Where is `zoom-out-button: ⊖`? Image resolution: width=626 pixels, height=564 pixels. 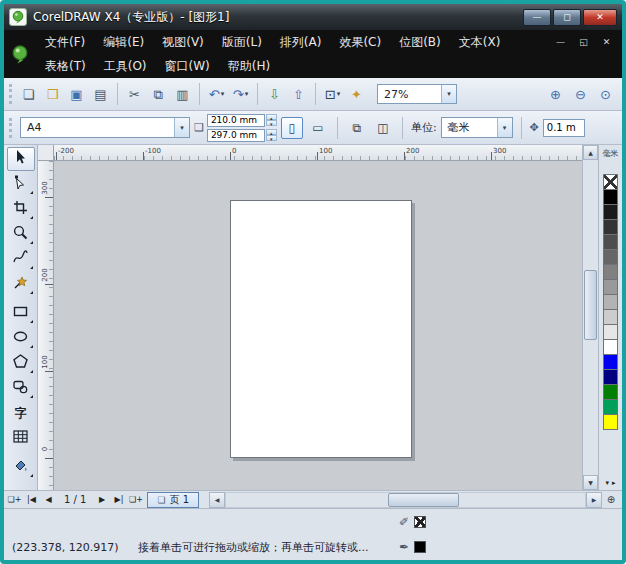 zoom-out-button: ⊖ is located at coordinates (580, 94).